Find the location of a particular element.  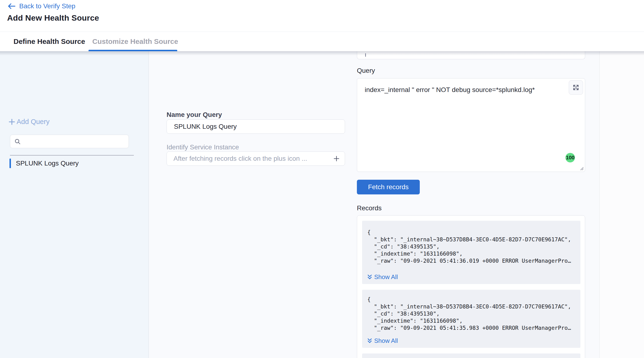

tab-bar: Define Health Source Customize Health So… is located at coordinates (322, 41).